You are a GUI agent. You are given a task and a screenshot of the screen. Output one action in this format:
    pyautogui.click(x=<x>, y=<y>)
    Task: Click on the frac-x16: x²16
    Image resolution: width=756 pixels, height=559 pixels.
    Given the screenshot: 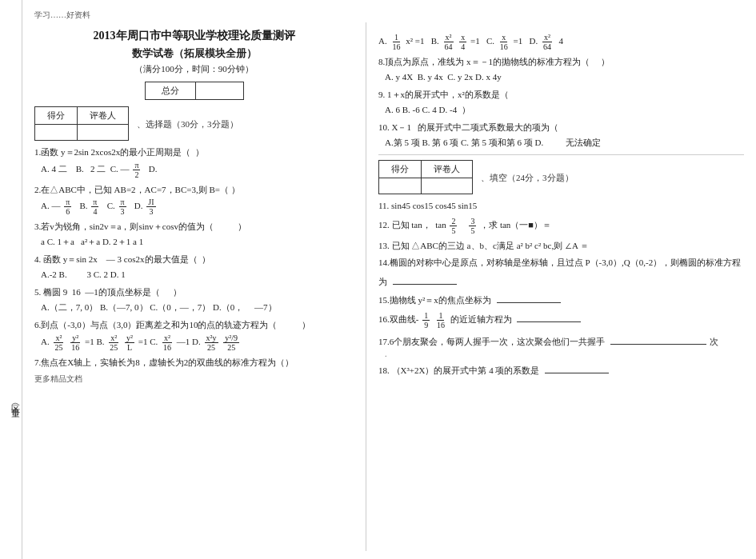 What is the action you would take?
    pyautogui.click(x=167, y=342)
    